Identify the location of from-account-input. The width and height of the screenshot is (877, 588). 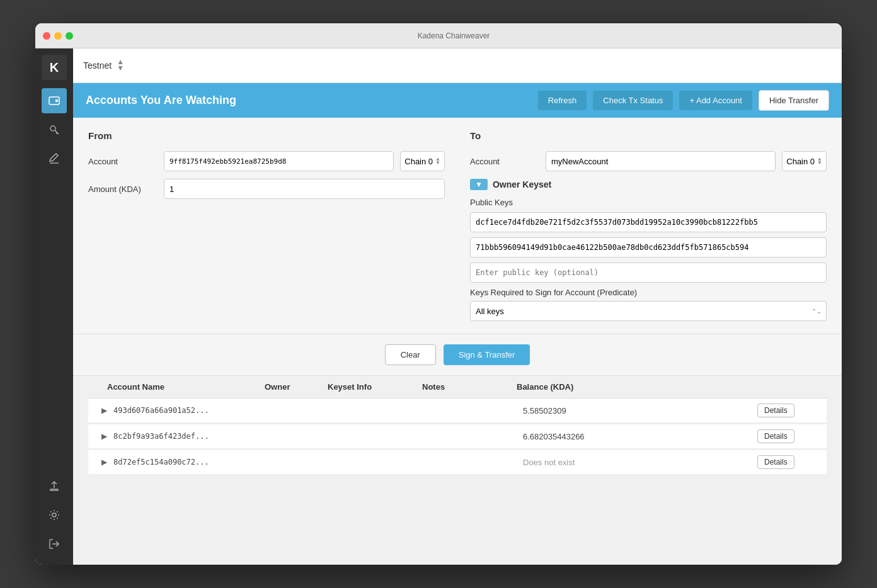
(278, 161).